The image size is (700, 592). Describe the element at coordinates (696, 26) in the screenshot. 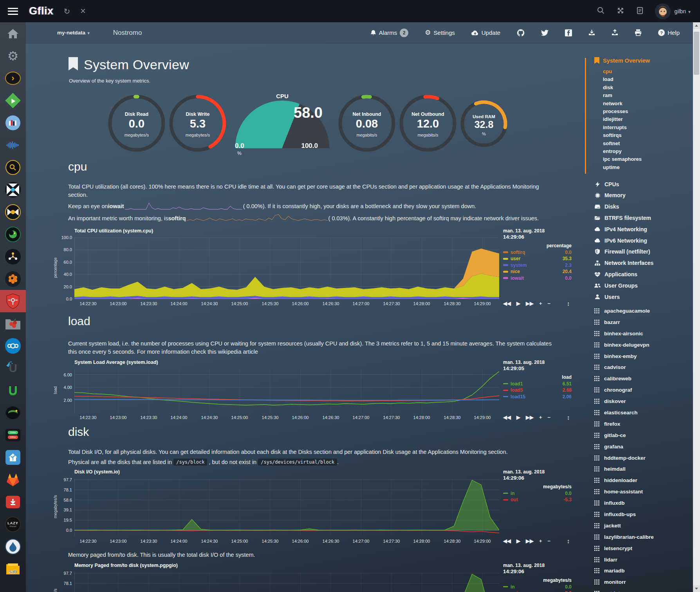

I see `scroll-up-arrow` at that location.